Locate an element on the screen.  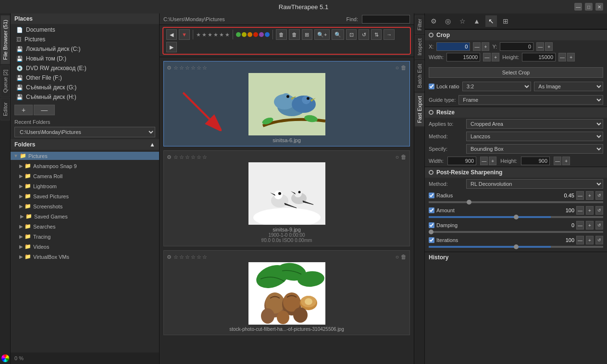
place-drive-e: 💿 DVD RW дисковод (E:) is located at coordinates (85, 68).